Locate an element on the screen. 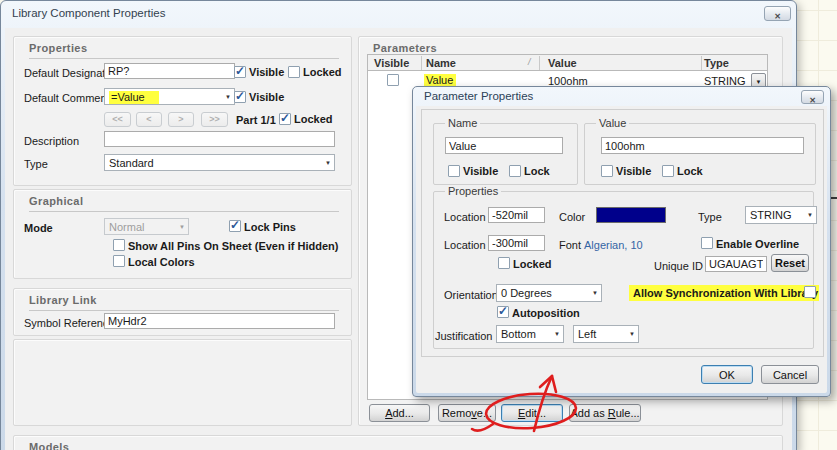  sort-ascending-icon: / is located at coordinates (530, 62).